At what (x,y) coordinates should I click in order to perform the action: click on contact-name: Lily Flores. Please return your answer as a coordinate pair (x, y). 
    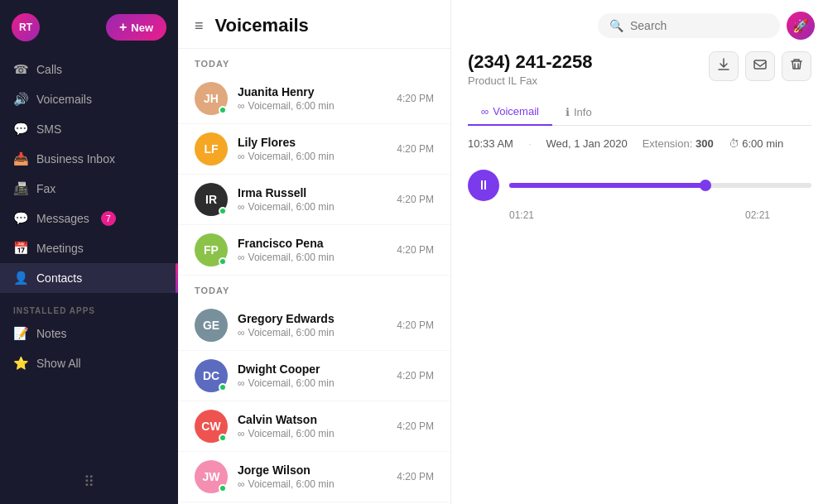
    Looking at the image, I should click on (317, 142).